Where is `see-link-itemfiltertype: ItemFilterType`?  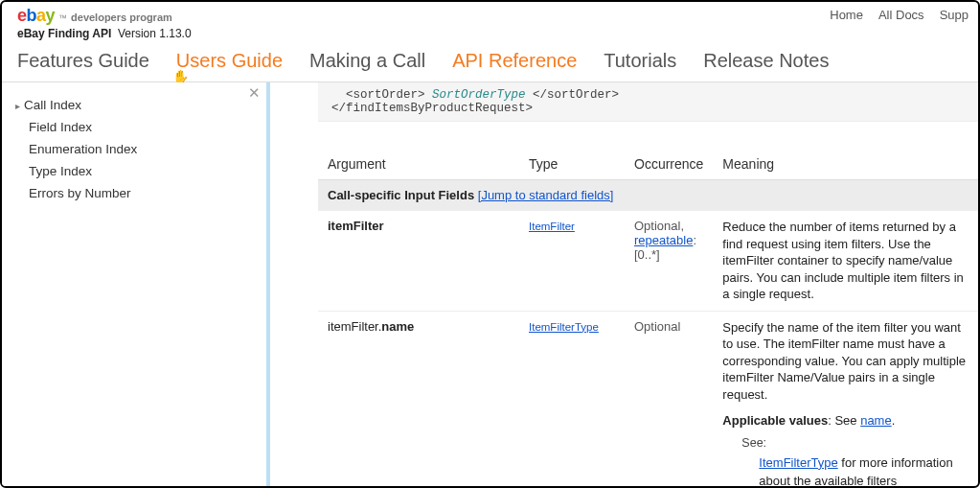
see-link-itemfiltertype: ItemFilterType is located at coordinates (798, 462).